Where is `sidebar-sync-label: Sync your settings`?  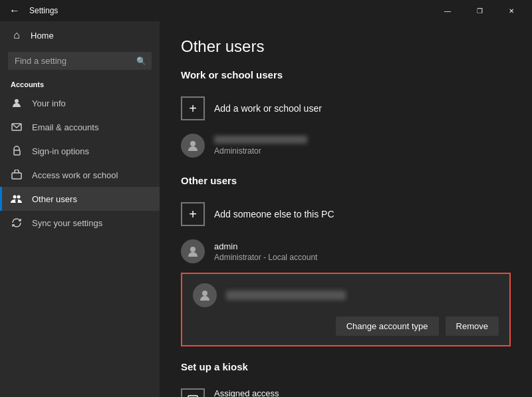
sidebar-sync-label: Sync your settings is located at coordinates (67, 223).